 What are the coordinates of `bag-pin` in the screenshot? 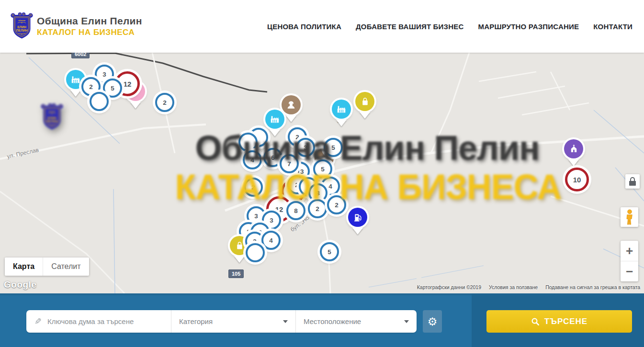 It's located at (365, 101).